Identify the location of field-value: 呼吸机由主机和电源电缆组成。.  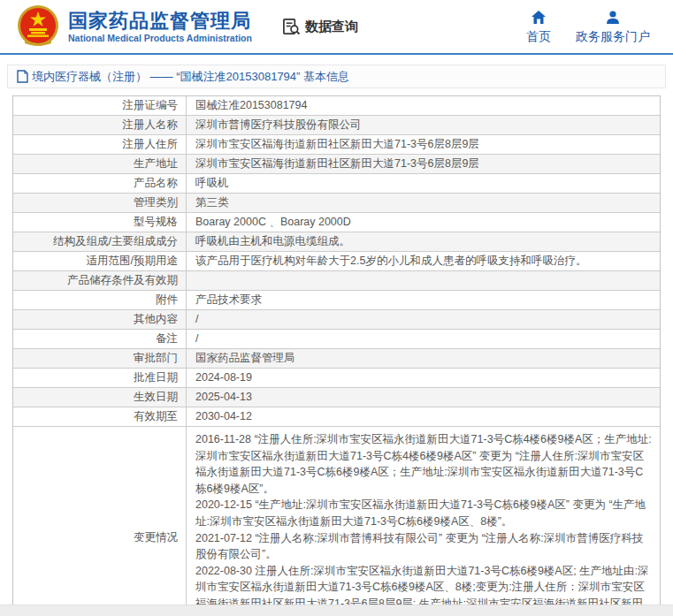
(423, 242).